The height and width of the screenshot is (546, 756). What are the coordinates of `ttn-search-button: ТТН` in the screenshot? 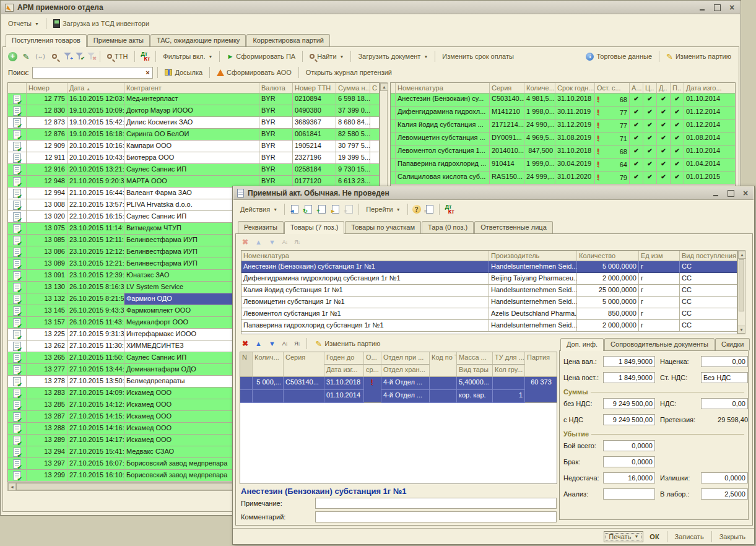 It's located at (118, 56).